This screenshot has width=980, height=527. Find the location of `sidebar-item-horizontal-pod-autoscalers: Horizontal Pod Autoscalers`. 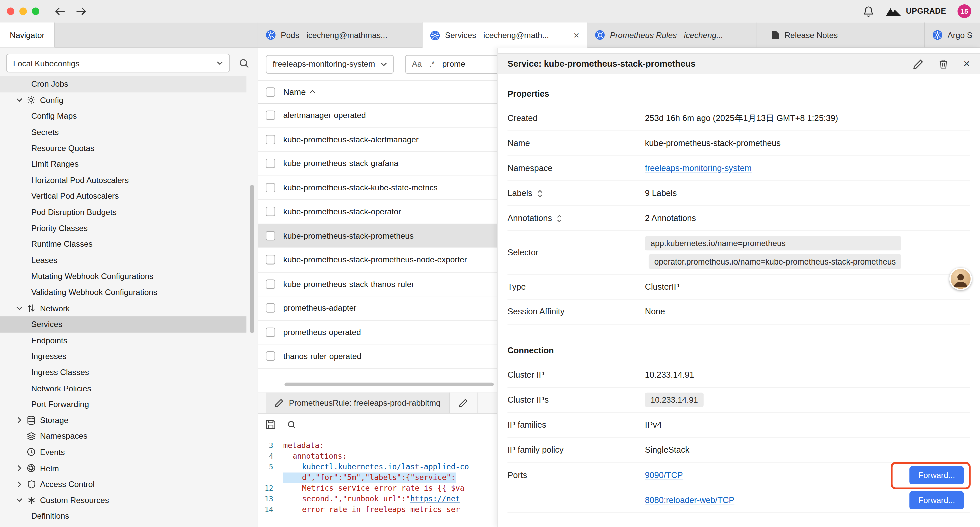

sidebar-item-horizontal-pod-autoscalers: Horizontal Pod Autoscalers is located at coordinates (123, 180).